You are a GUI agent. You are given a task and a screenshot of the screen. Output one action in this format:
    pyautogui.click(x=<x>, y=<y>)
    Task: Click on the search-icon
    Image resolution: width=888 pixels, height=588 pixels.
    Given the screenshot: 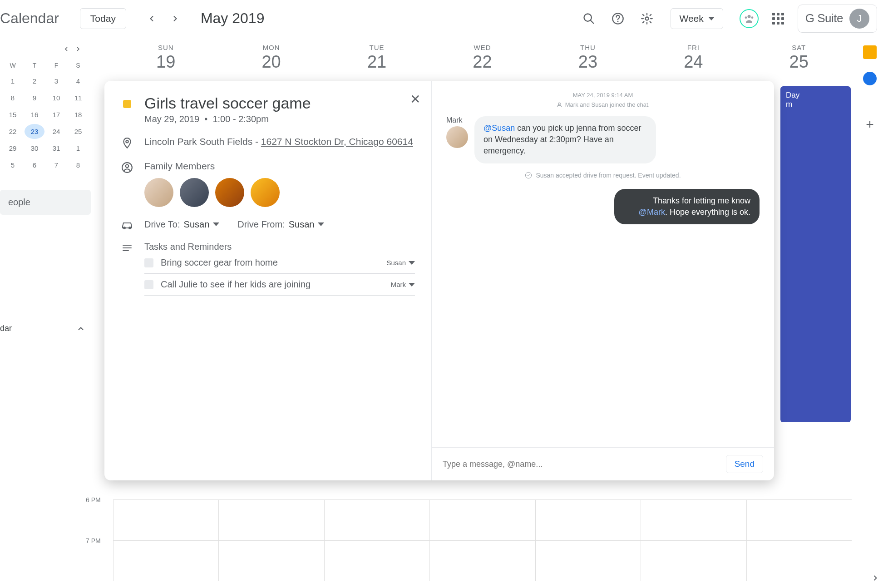 What is the action you would take?
    pyautogui.click(x=589, y=19)
    